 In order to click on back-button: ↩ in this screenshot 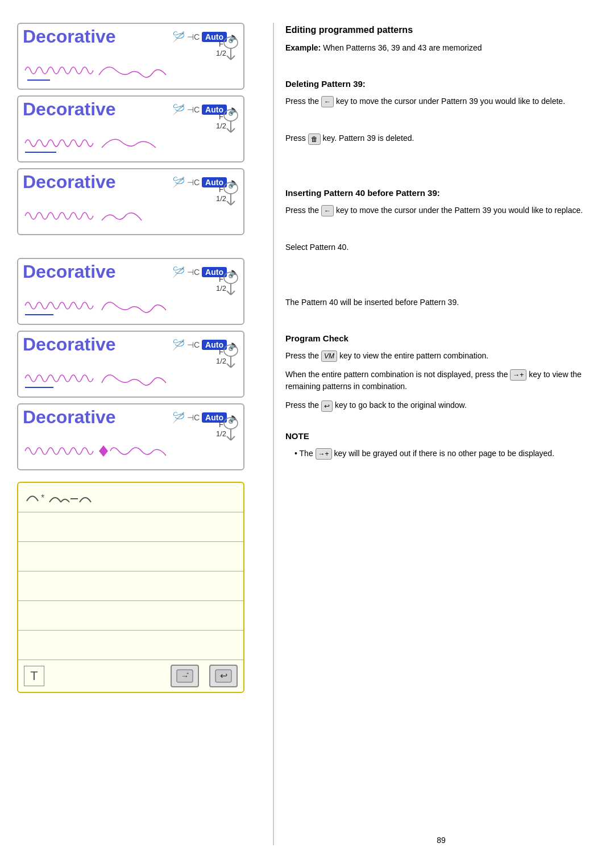, I will do `click(223, 676)`.